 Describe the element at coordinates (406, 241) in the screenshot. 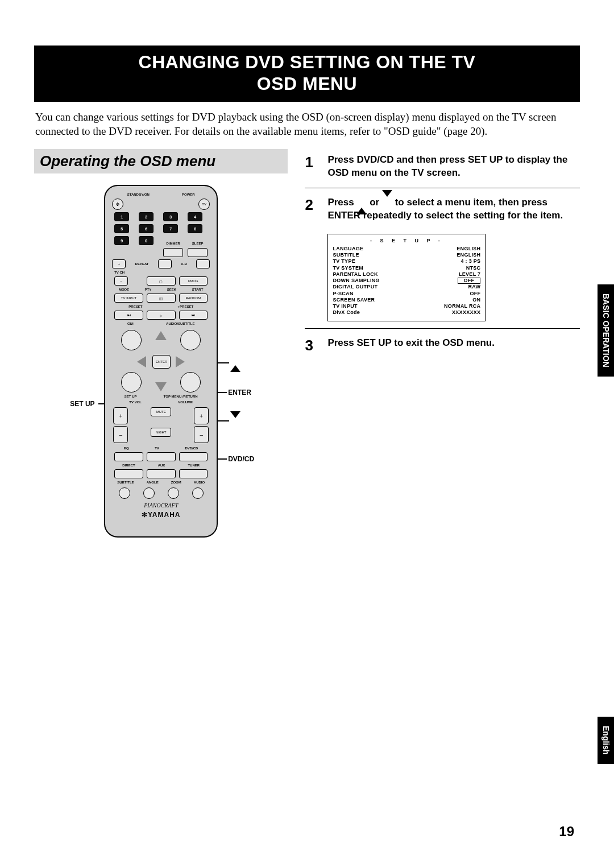

I see `osd-title: - S E T U P -` at that location.